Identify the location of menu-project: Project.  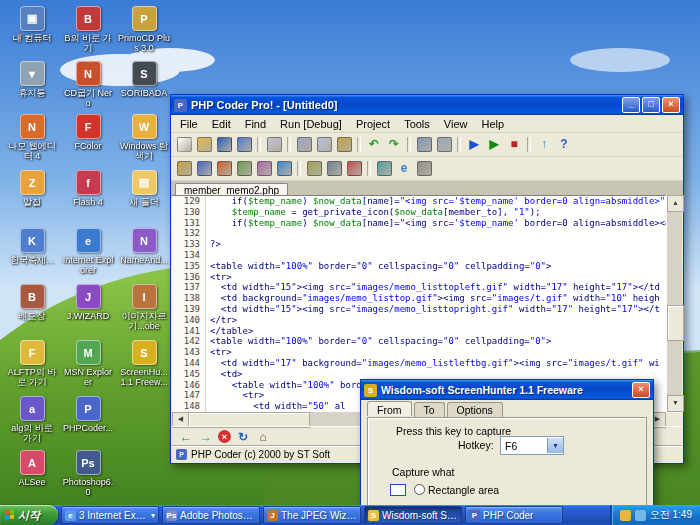
(373, 124).